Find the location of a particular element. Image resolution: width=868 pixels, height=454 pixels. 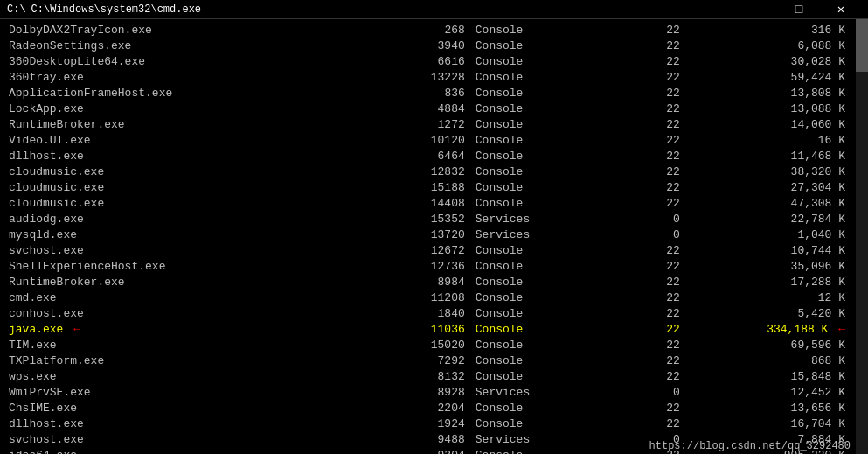

table-row: TIM.exe15020Console2269,596 K is located at coordinates (427, 346).